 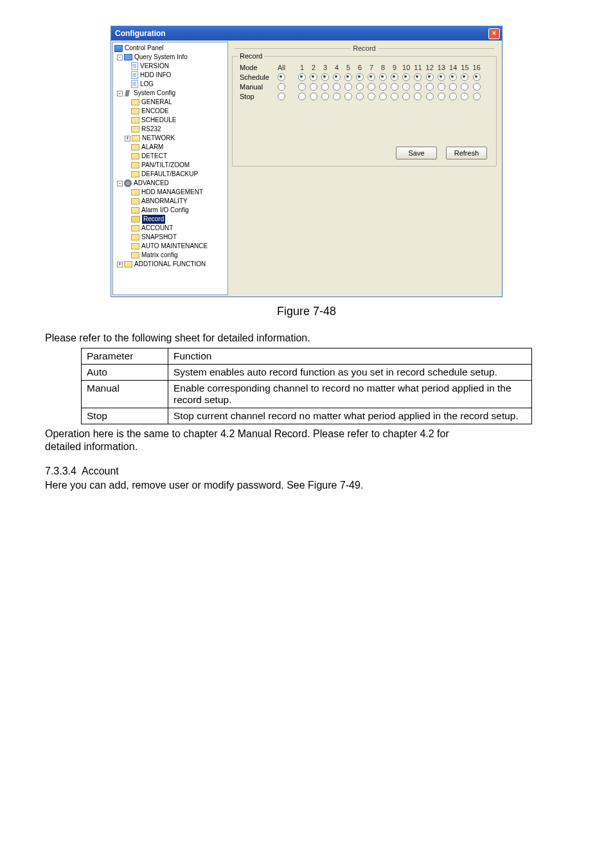 What do you see at coordinates (171, 129) in the screenshot?
I see `tree-item-rs232: RS232` at bounding box center [171, 129].